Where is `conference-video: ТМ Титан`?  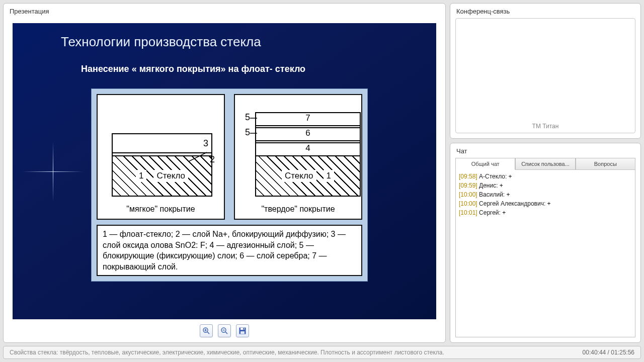 conference-video: ТМ Титан is located at coordinates (545, 75).